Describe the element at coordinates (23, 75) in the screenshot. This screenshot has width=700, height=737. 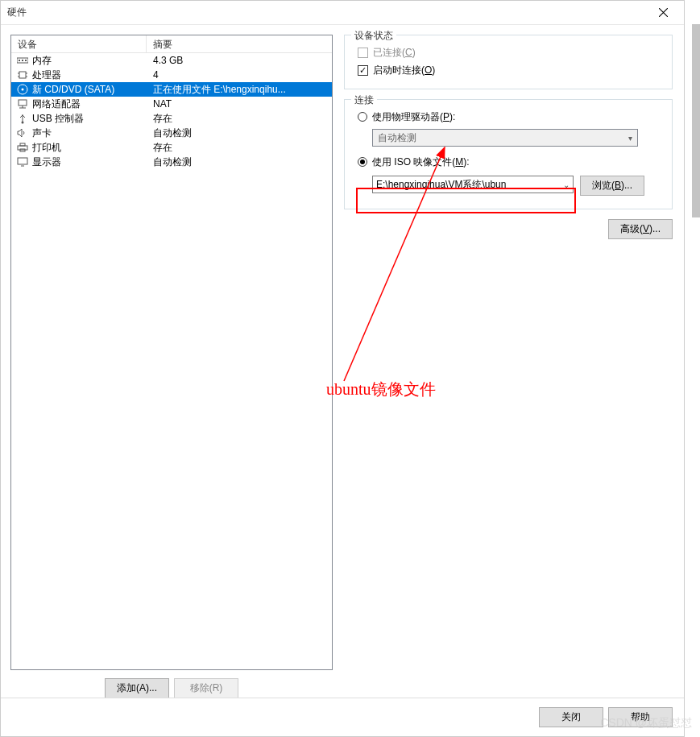
I see `cpu-icon` at that location.